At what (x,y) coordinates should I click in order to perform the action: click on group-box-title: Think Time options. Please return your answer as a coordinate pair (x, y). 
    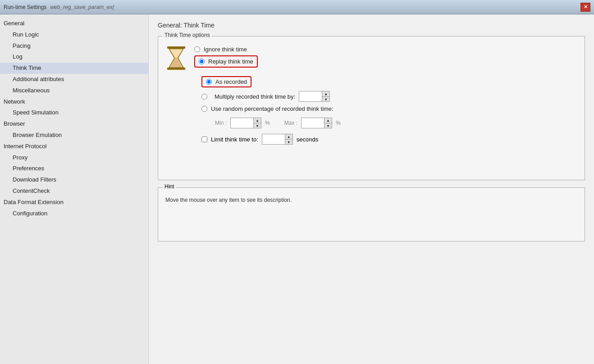
    Looking at the image, I should click on (187, 35).